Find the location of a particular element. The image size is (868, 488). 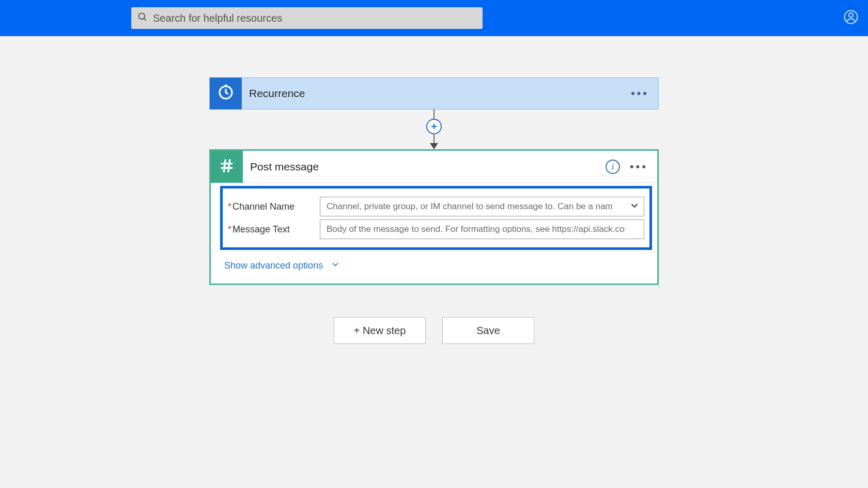

clock-icon is located at coordinates (226, 93).